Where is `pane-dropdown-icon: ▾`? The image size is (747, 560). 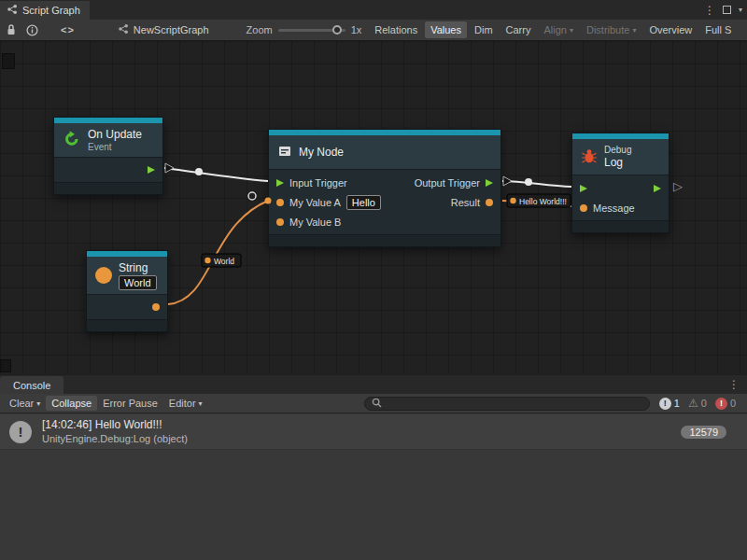 pane-dropdown-icon: ▾ is located at coordinates (740, 9).